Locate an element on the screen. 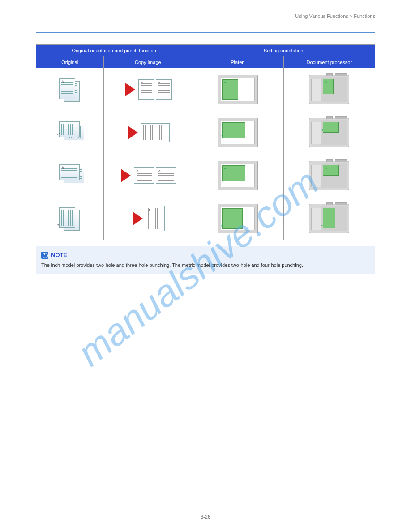  page-number: 6-26 is located at coordinates (206, 517).